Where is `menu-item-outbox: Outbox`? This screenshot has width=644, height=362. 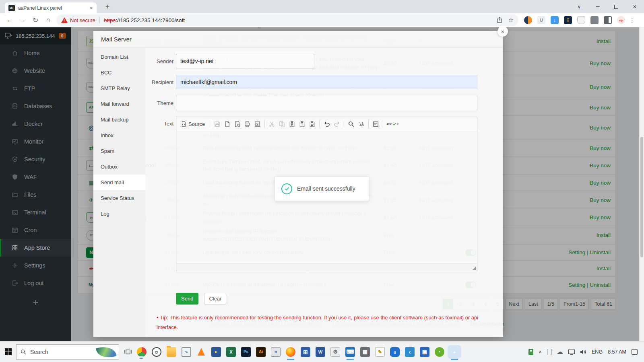 menu-item-outbox: Outbox is located at coordinates (119, 167).